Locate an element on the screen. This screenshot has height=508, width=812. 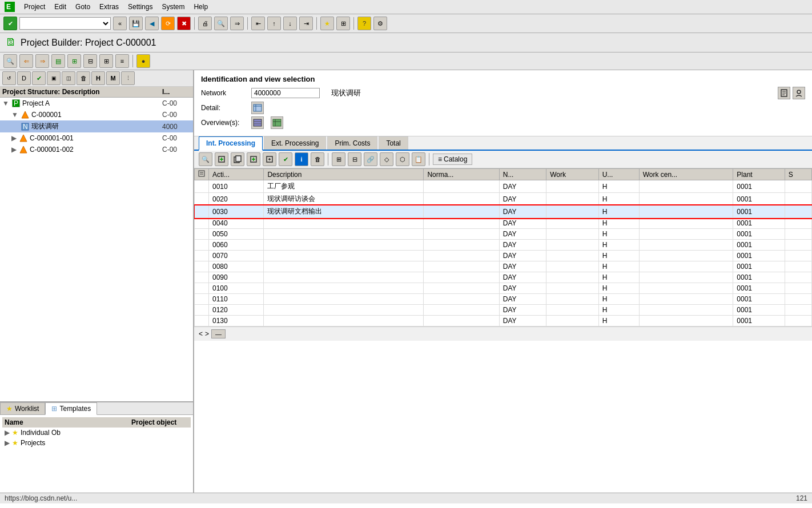
menu-help: Help is located at coordinates (201, 7).